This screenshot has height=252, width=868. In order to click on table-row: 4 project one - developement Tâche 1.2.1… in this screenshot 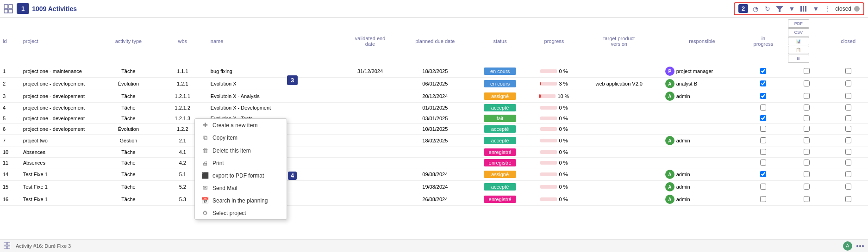, I will do `click(434, 108)`.